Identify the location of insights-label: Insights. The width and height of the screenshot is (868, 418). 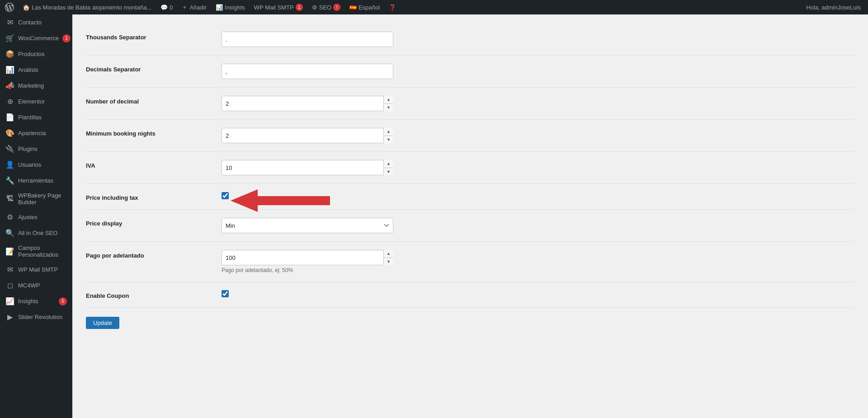
(235, 7).